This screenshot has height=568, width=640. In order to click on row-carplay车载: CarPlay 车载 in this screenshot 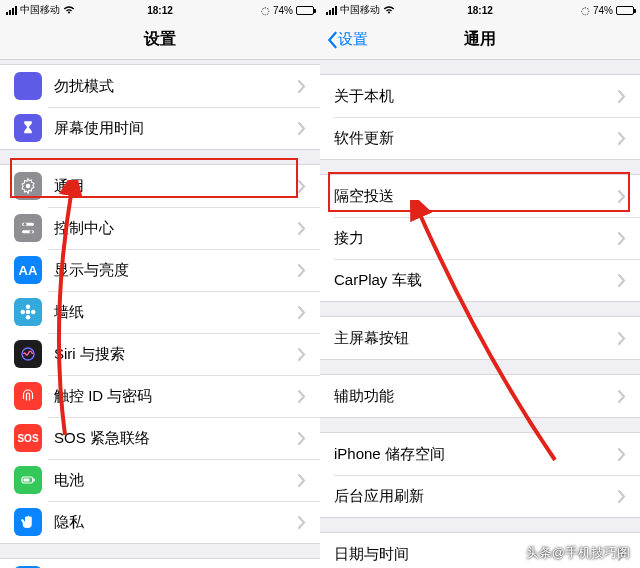, I will do `click(480, 280)`.